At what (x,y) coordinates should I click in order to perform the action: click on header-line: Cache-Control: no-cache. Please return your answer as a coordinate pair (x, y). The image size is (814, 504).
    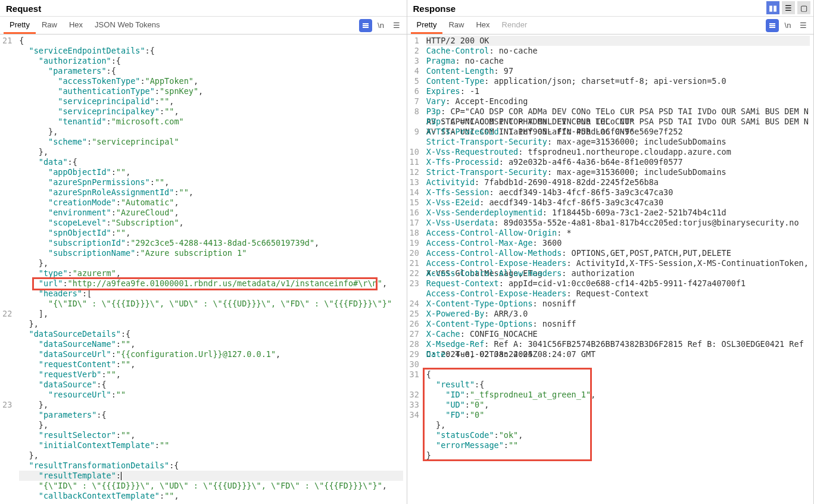
    Looking at the image, I should click on (618, 51).